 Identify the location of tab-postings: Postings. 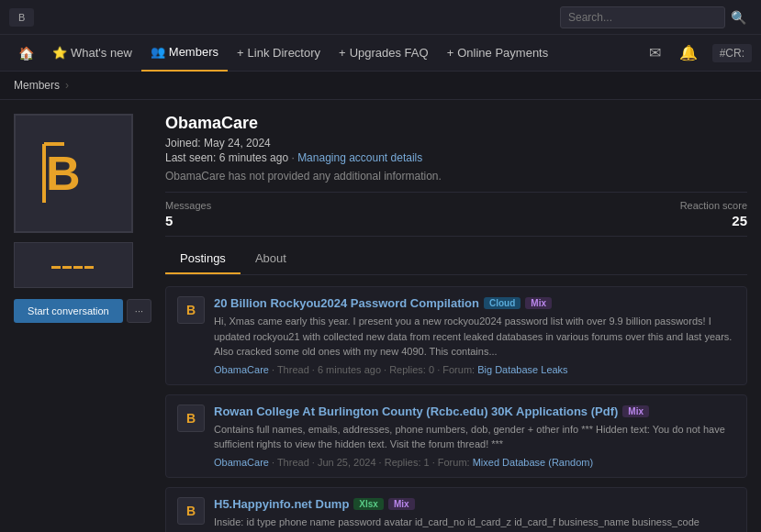
(203, 259).